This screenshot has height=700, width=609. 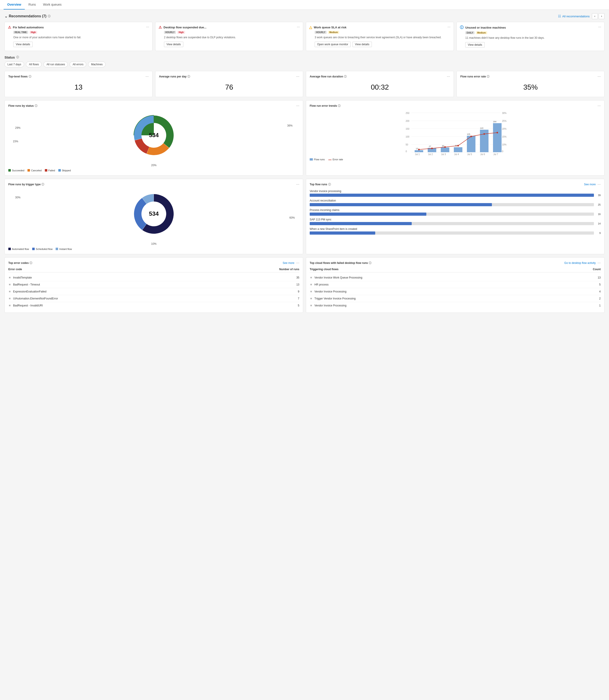 I want to click on badge-high-1: High, so click(x=181, y=32).